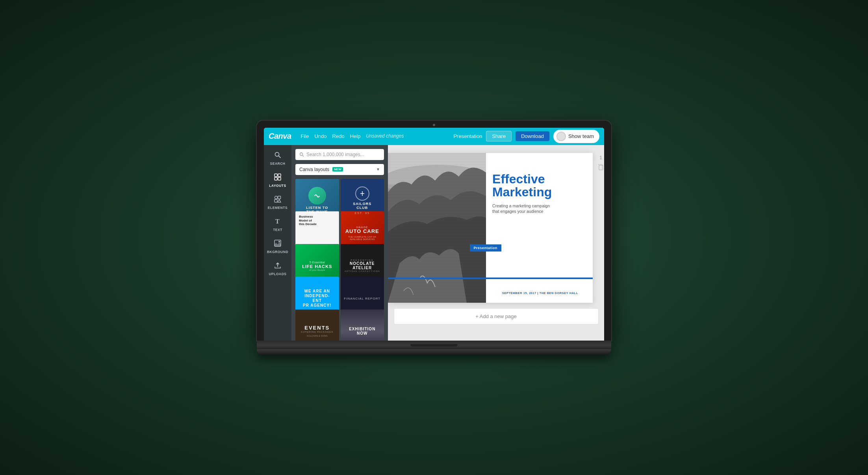  What do you see at coordinates (278, 200) in the screenshot?
I see `elements-icon` at bounding box center [278, 200].